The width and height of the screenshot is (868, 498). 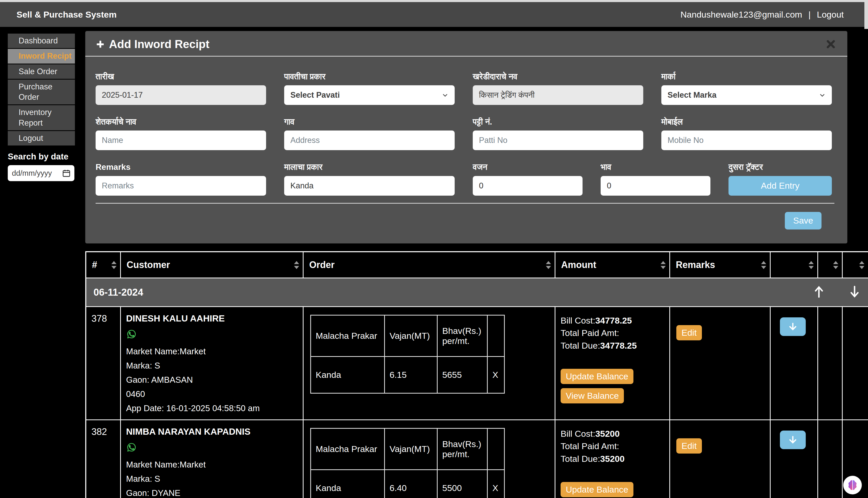 What do you see at coordinates (830, 14) in the screenshot?
I see `logout-link: Logout` at bounding box center [830, 14].